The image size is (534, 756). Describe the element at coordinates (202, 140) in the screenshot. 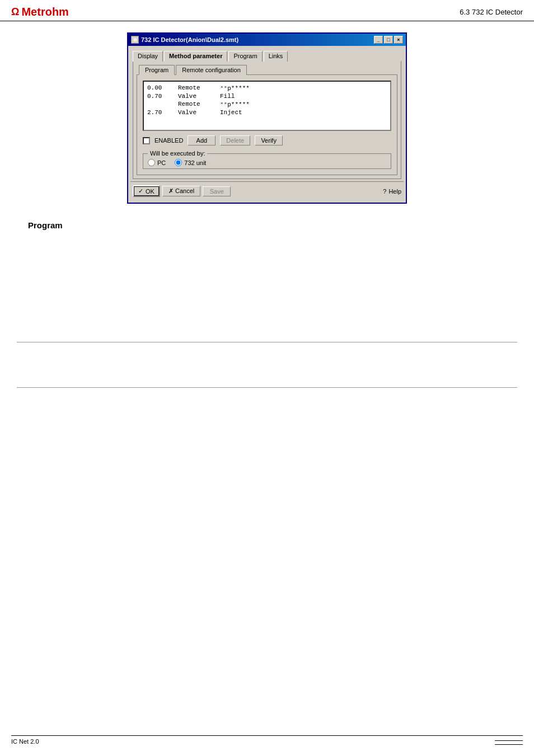

I see `add-button: Add` at that location.